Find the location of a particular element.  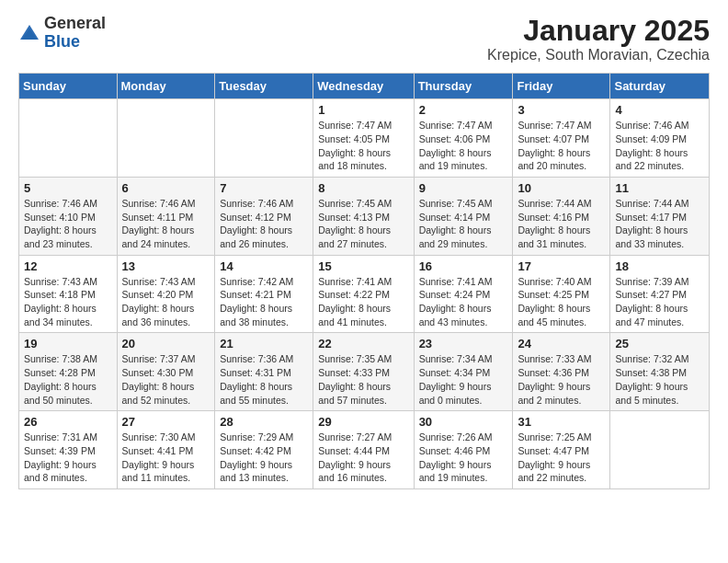

day-info: Sunrise: 7:25 AMSunset: 4:47 PMDaylight:… is located at coordinates (561, 458).